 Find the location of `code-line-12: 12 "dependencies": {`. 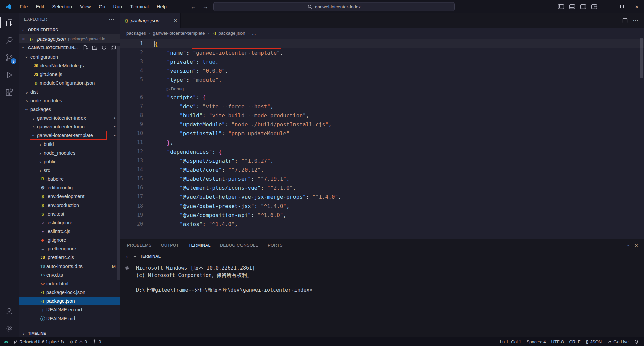

code-line-12: 12 "dependencies": { is located at coordinates (382, 152).